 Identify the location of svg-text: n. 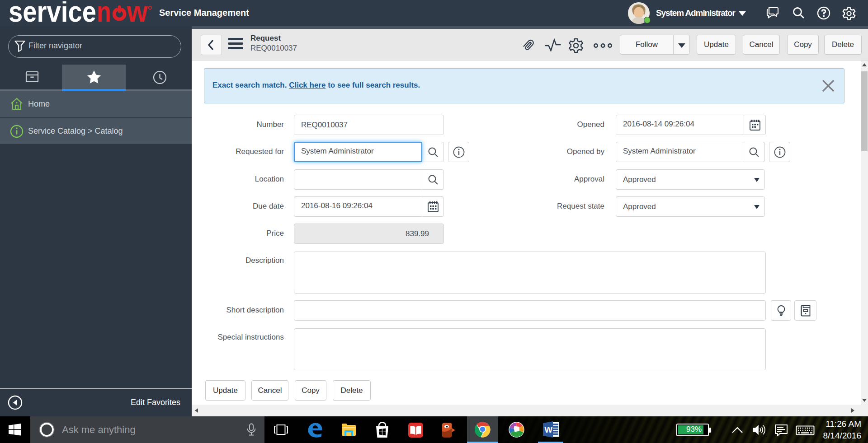
(104, 13).